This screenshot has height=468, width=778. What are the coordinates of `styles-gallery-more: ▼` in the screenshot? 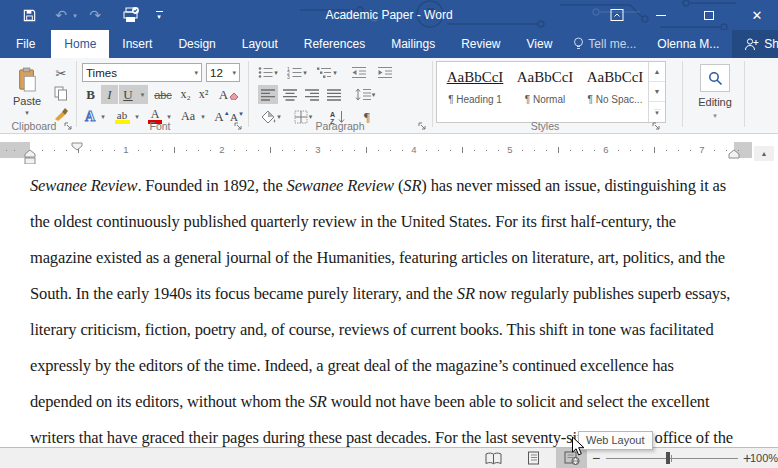 It's located at (657, 112).